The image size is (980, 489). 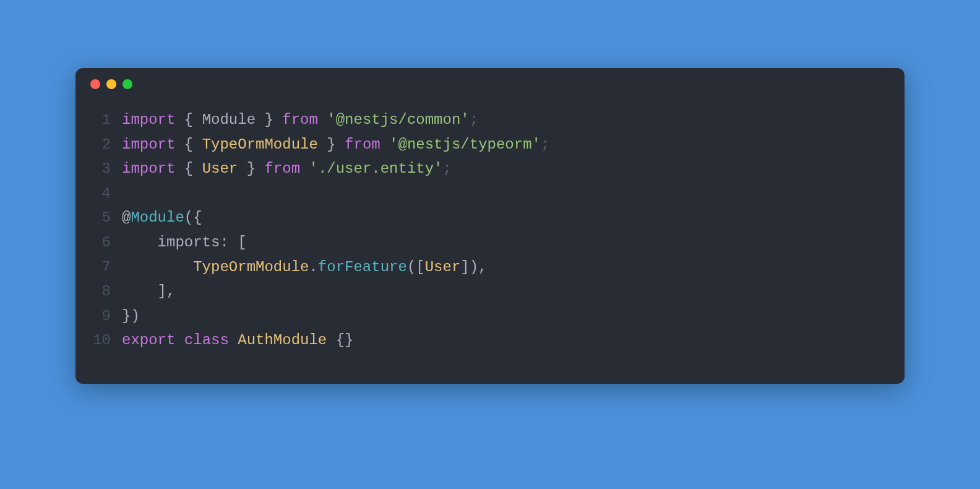 What do you see at coordinates (416, 267) in the screenshot?
I see `code-token: ([` at bounding box center [416, 267].